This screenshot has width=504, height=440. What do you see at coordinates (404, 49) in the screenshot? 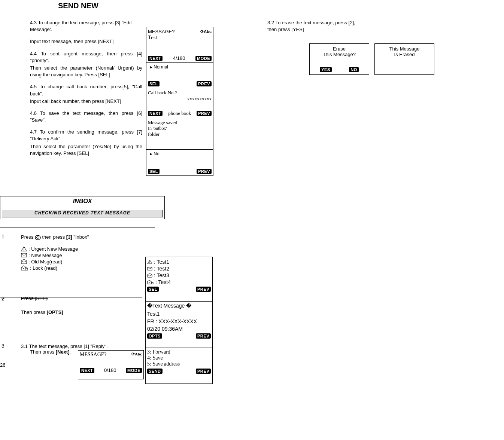
I see `erased-line1: This Message` at bounding box center [404, 49].